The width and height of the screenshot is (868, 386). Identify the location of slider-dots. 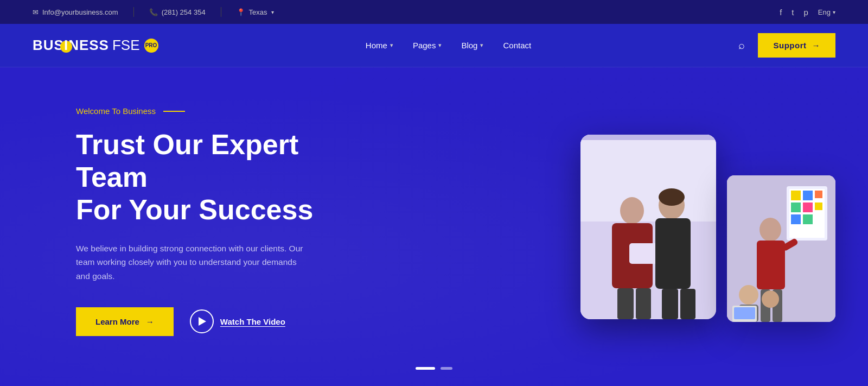
(434, 368).